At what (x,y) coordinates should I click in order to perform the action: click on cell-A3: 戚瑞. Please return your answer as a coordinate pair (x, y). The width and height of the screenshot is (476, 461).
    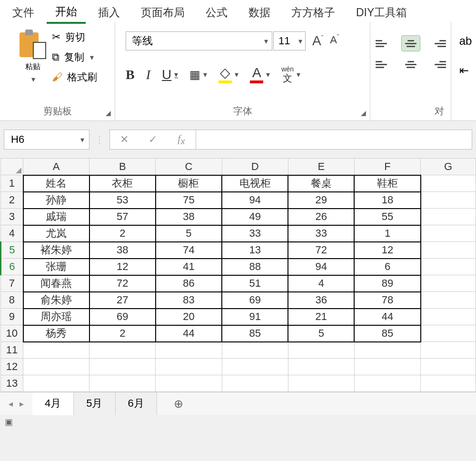
    Looking at the image, I should click on (56, 217).